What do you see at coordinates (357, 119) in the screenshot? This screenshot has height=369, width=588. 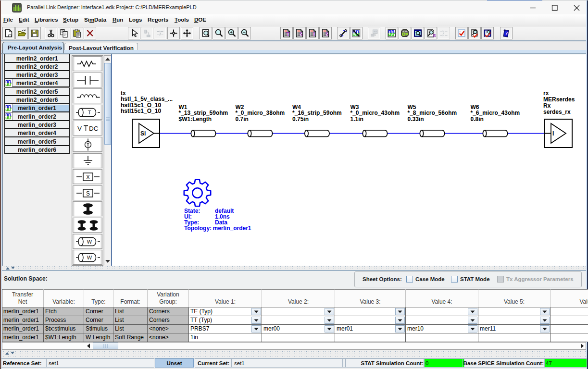 I see `svg-text: 1.1in` at bounding box center [357, 119].